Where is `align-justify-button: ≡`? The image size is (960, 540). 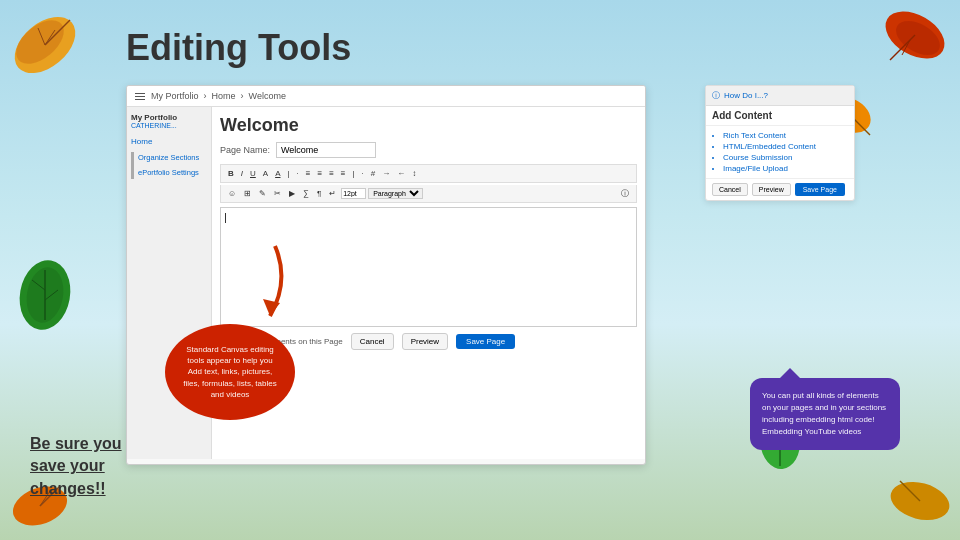 align-justify-button: ≡ is located at coordinates (344, 174).